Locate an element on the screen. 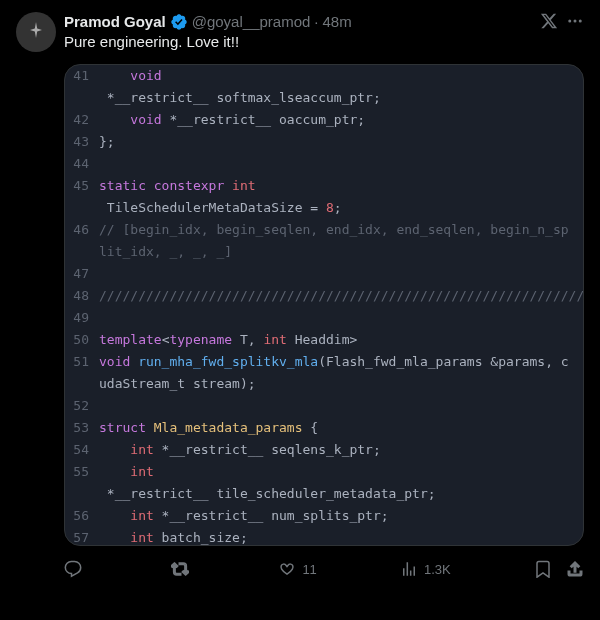  line-number: 42 is located at coordinates (82, 120).